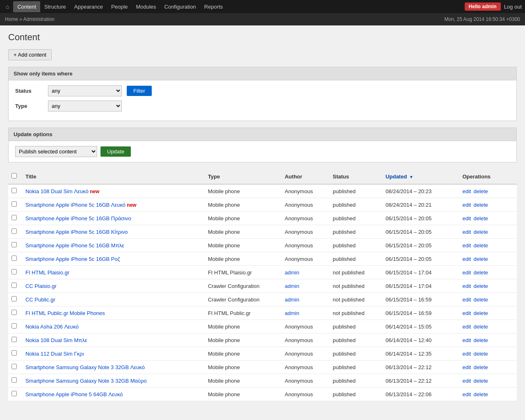 This screenshot has width=525, height=420. I want to click on table-row: Smartphone Apple iPhone 5c 16GB ΚίτρινοM…, so click(262, 232).